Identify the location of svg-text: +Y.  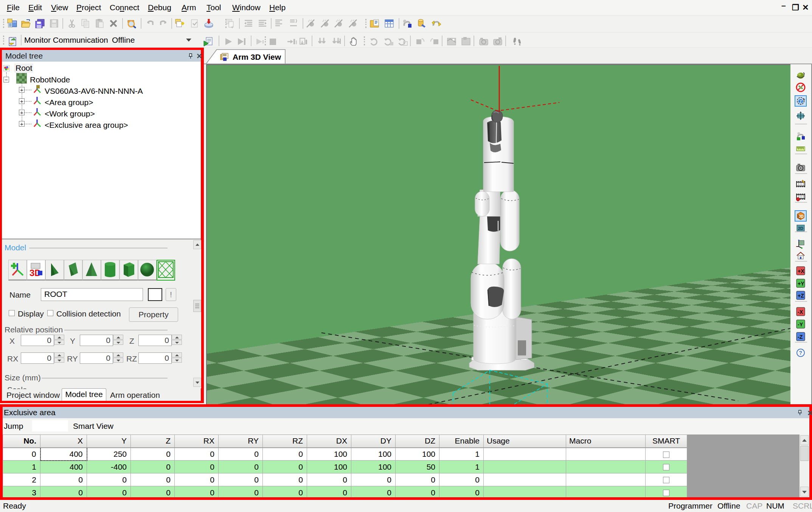
(801, 284).